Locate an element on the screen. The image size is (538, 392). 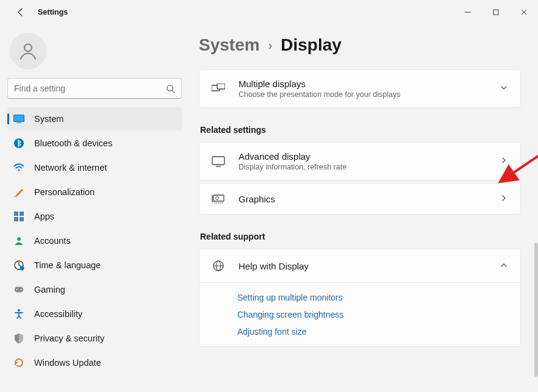
system-icon is located at coordinates (19, 119).